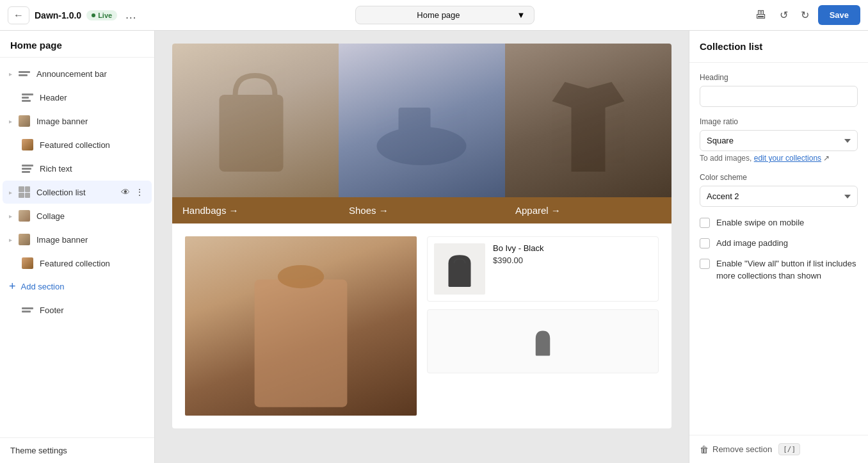  What do you see at coordinates (778, 449) in the screenshot?
I see `right-panel-footer: 🗑 Remove section [/]` at bounding box center [778, 449].